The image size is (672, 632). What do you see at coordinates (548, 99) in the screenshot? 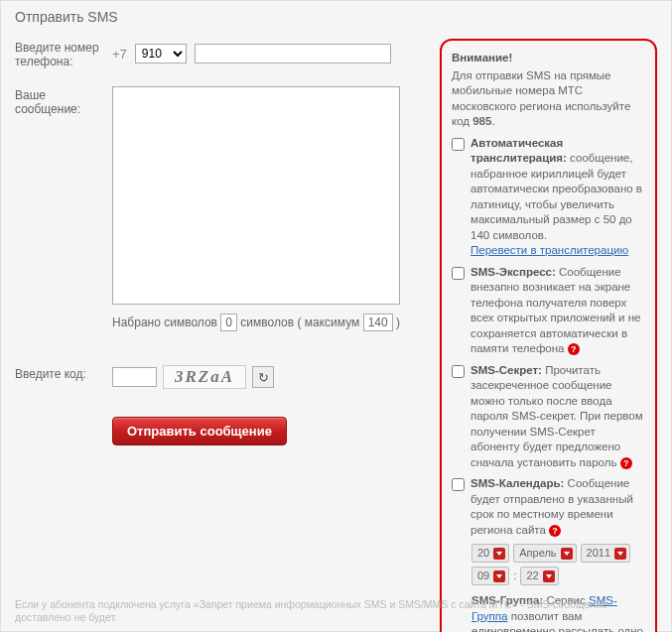
I see `attention-text: Для отправки SMS на прямые мобильные ном…` at bounding box center [548, 99].